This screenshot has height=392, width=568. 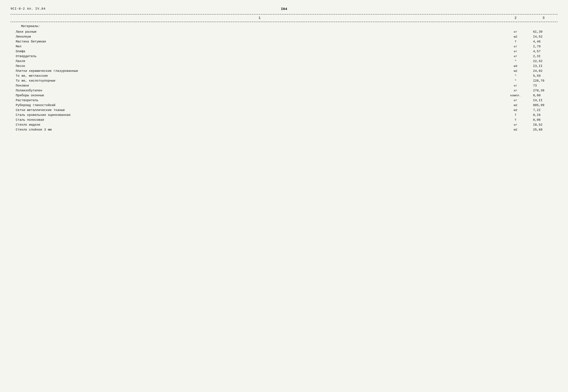 What do you see at coordinates (256, 100) in the screenshot?
I see `row-name: Растворитель` at bounding box center [256, 100].